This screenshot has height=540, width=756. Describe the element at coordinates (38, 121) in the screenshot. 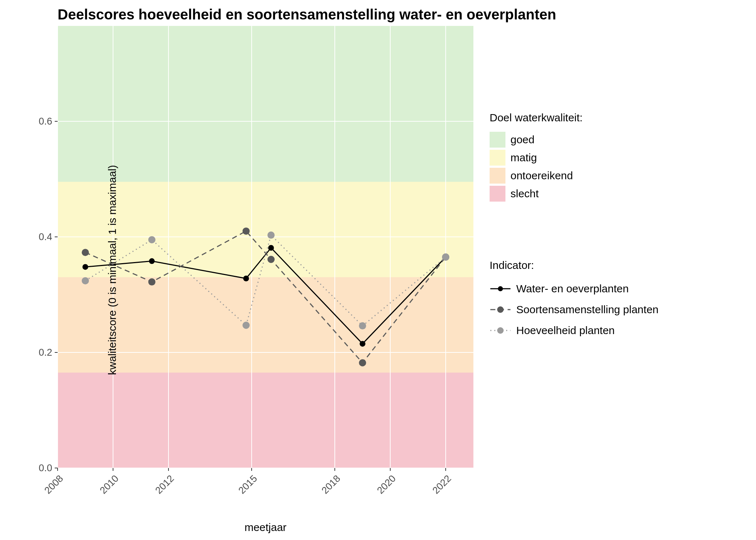

I see `y-tick-label: 0.6` at that location.